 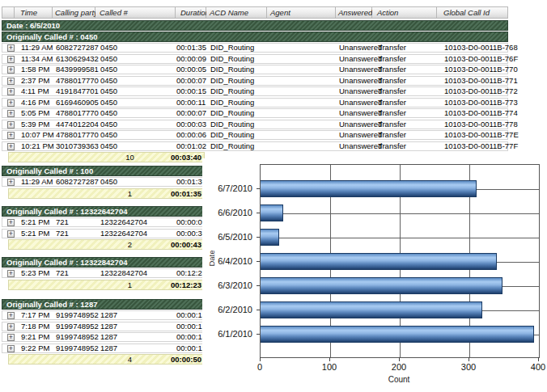 I want to click on cell-calling: 4474012204, so click(x=74, y=124).